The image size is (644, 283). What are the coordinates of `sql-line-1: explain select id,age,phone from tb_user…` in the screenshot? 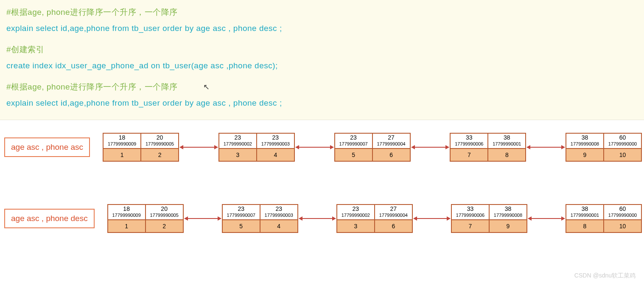 It's located at (322, 28).